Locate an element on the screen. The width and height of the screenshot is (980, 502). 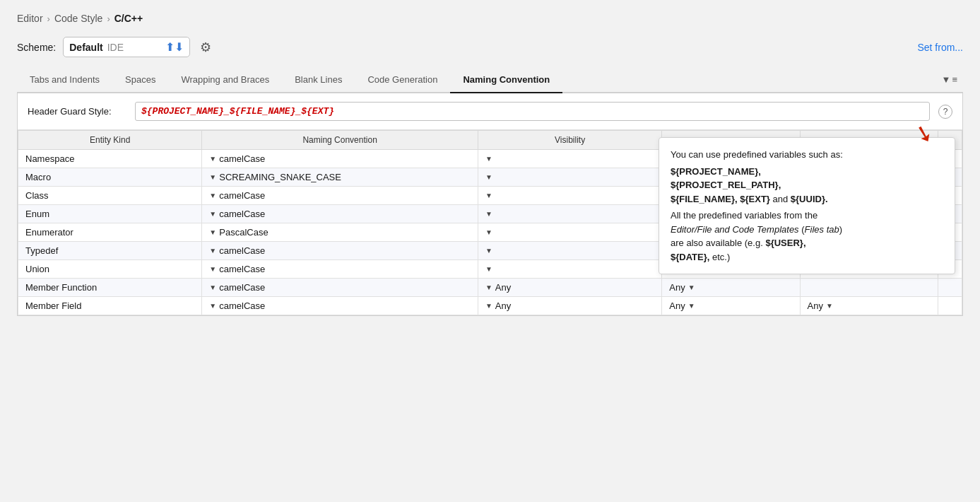
scheme-select: Default IDE ⬆⬇ is located at coordinates (126, 47).